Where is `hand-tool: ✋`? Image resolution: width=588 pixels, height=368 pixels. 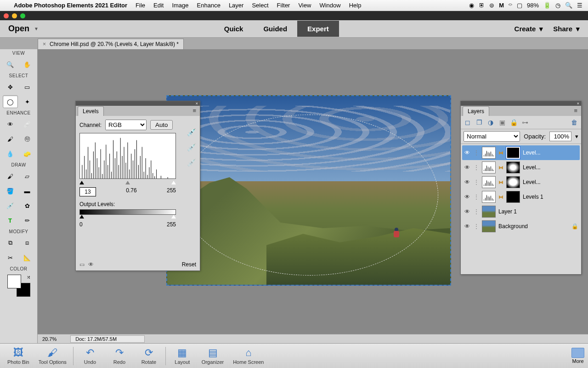
hand-tool: ✋ is located at coordinates (28, 64).